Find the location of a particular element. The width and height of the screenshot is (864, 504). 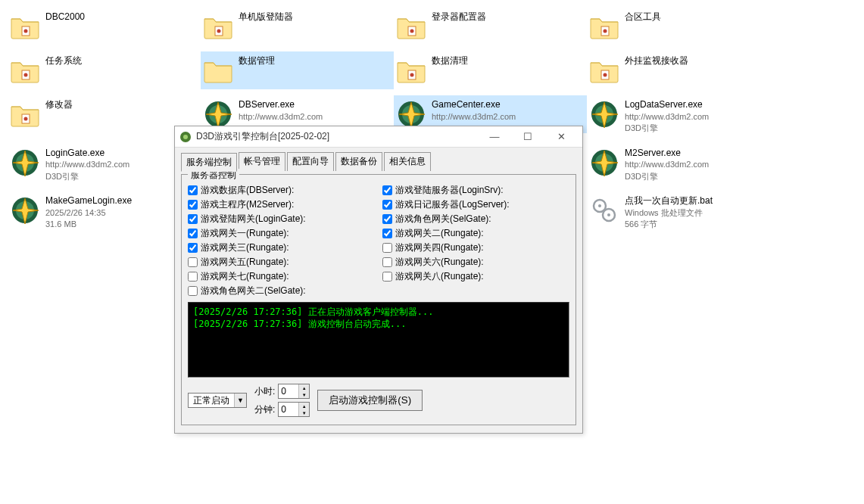

server-checkbox: 游戏网关八(Rungate): is located at coordinates (476, 277).